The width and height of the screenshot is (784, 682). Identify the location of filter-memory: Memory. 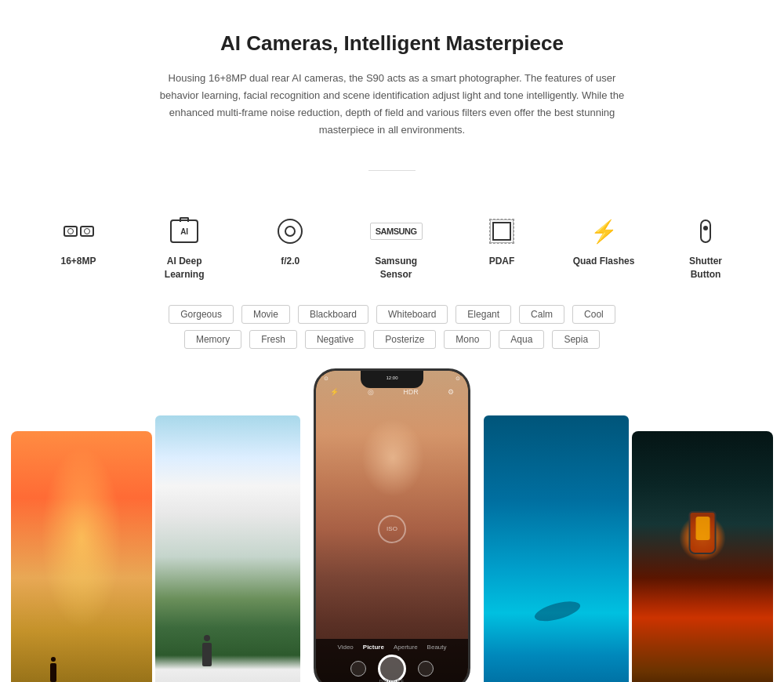
(213, 339).